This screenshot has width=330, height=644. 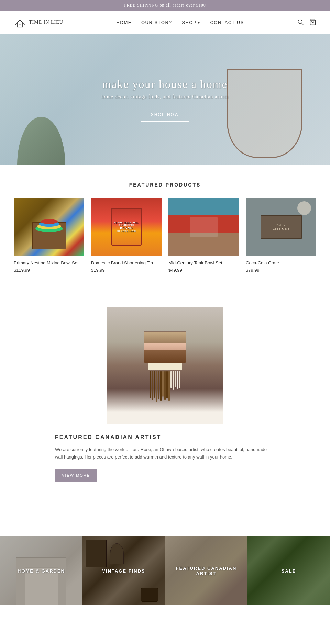 What do you see at coordinates (49, 263) in the screenshot?
I see `product-name-bowls: Primary Nesting Mixing Bowl Set` at bounding box center [49, 263].